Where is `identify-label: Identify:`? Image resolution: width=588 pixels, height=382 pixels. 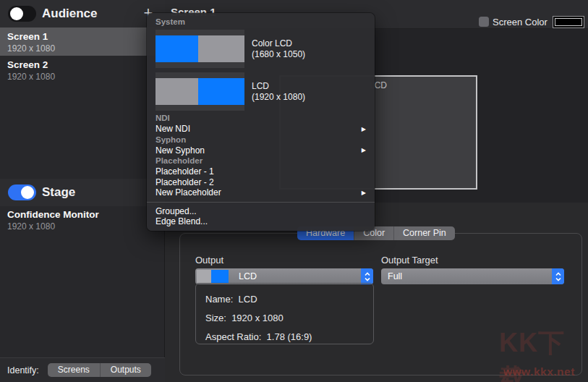 identify-label: Identify: is located at coordinates (23, 370).